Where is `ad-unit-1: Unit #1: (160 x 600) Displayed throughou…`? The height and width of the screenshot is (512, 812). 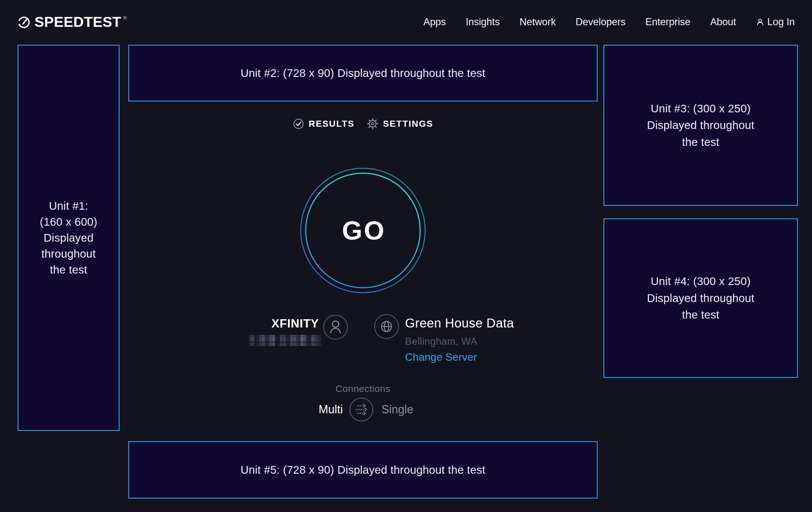
ad-unit-1: Unit #1: (160 x 600) Displayed throughou… is located at coordinates (69, 238).